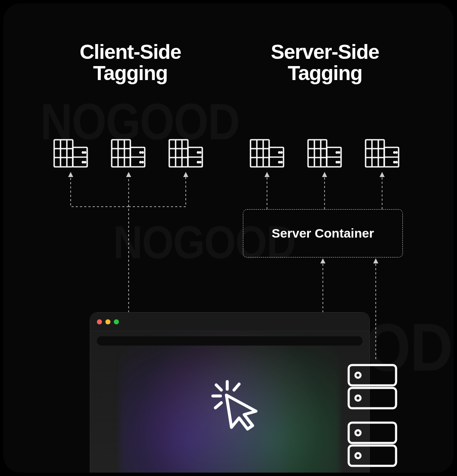 The image size is (457, 476). I want to click on window-close-icon, so click(99, 322).